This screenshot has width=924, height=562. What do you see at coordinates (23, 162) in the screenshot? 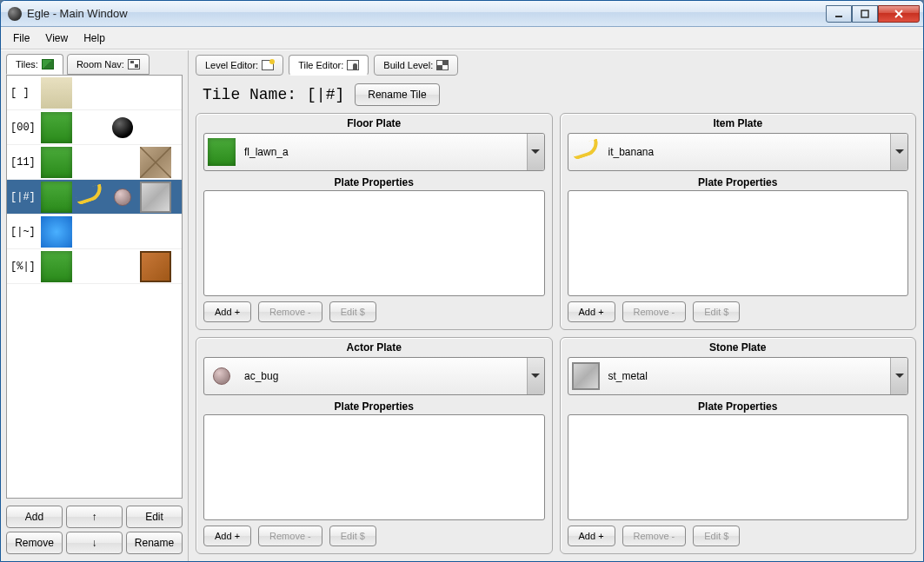
I see `tile-code: [11]` at bounding box center [23, 162].